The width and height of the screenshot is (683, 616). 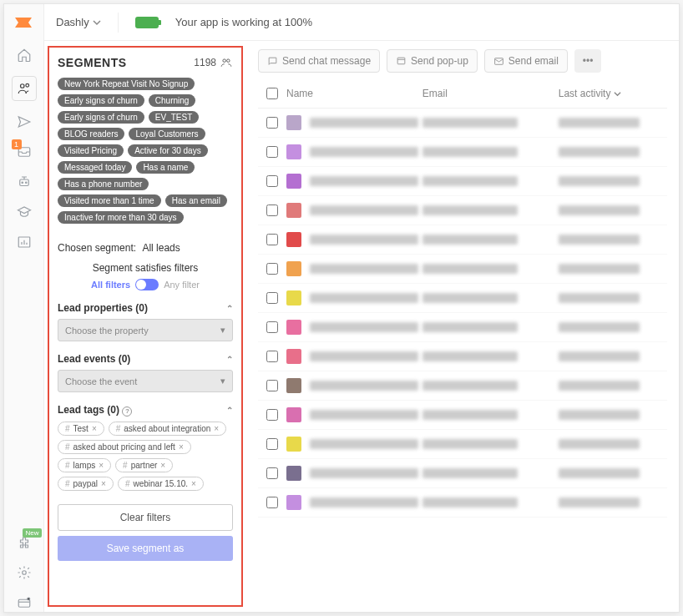 What do you see at coordinates (144, 466) in the screenshot?
I see `lead-tag: # partner ×` at bounding box center [144, 466].